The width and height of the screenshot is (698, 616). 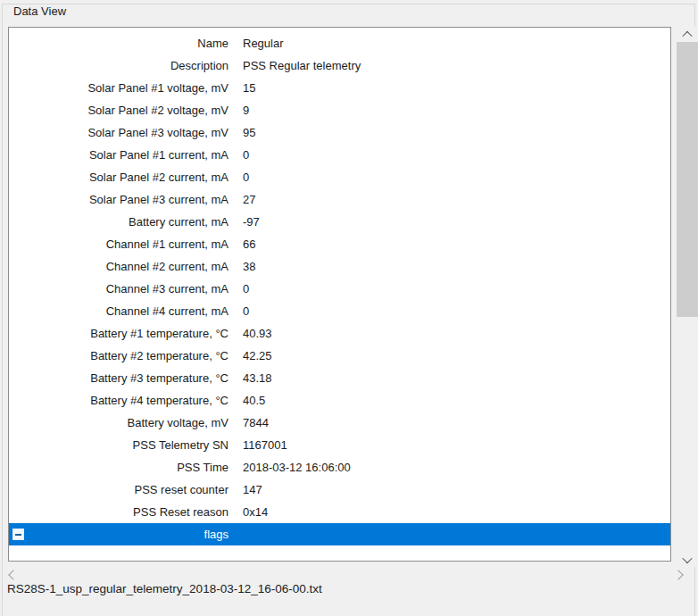 I want to click on table-row: Channel #1 current, mA 66, so click(x=339, y=245).